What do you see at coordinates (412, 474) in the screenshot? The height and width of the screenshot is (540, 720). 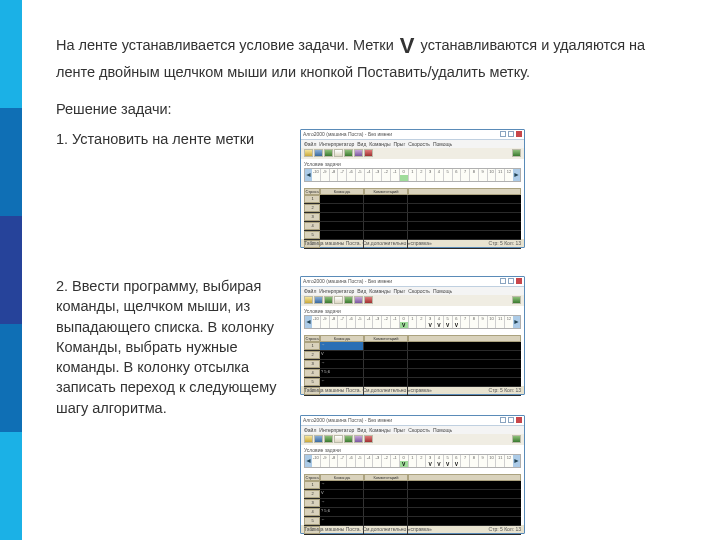 I see `screenshot-3: Алго2000 (машина Поста) - Без имениФайлИ…` at bounding box center [412, 474].